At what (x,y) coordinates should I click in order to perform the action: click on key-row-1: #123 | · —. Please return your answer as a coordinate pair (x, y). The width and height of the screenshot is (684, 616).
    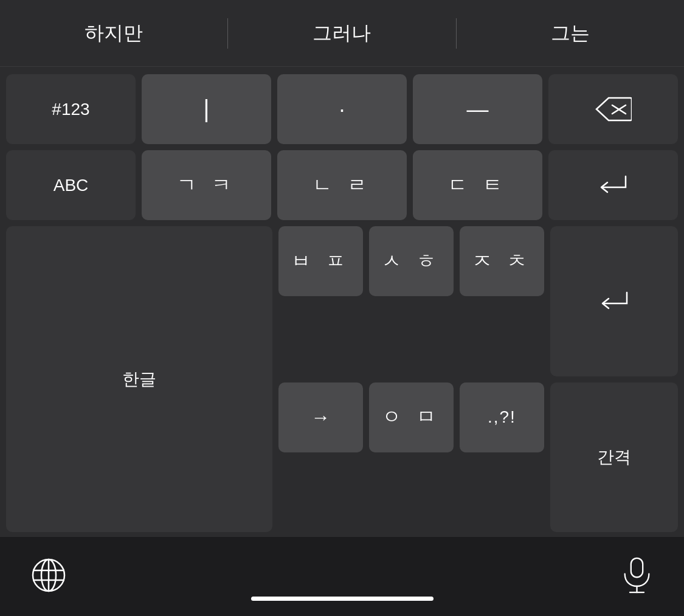
    Looking at the image, I should click on (342, 109).